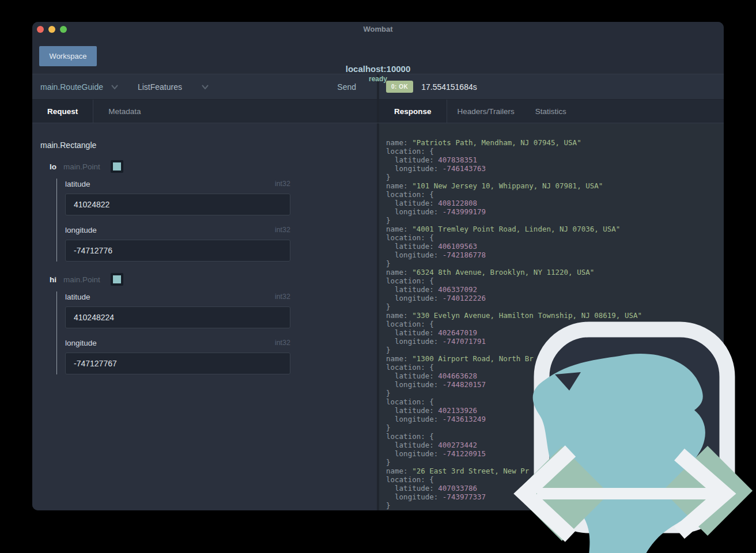 The width and height of the screenshot is (756, 553). What do you see at coordinates (205, 111) in the screenshot?
I see `request-tabs: Request Metadata` at bounding box center [205, 111].